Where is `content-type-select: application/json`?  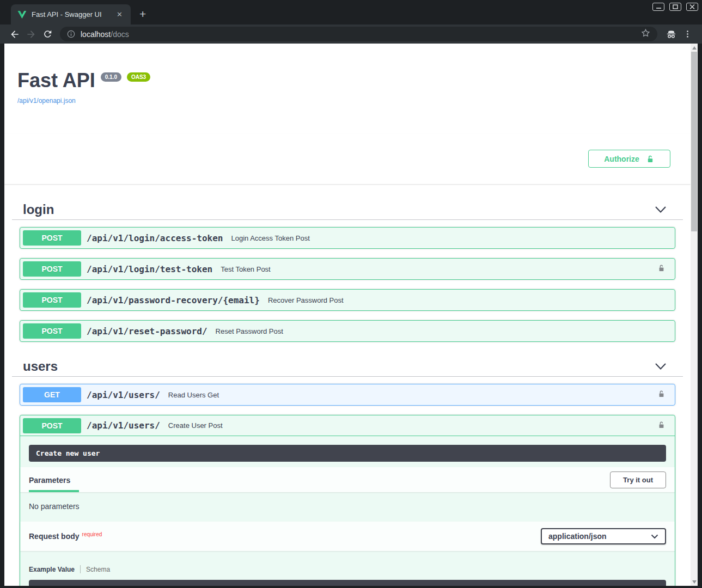 content-type-select: application/json is located at coordinates (603, 536).